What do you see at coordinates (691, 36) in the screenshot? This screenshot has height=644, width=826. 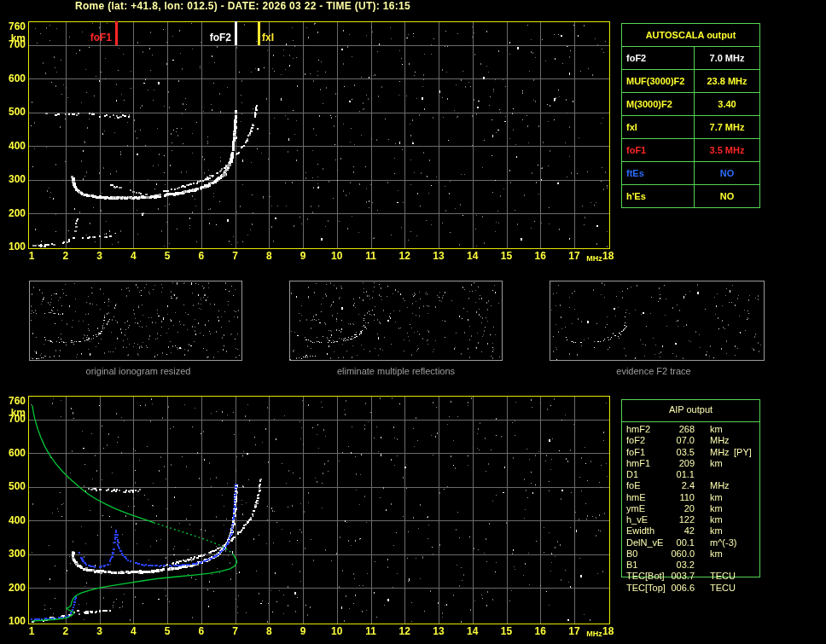 I see `autoscala-table-title: AUTOSCALA output` at bounding box center [691, 36].